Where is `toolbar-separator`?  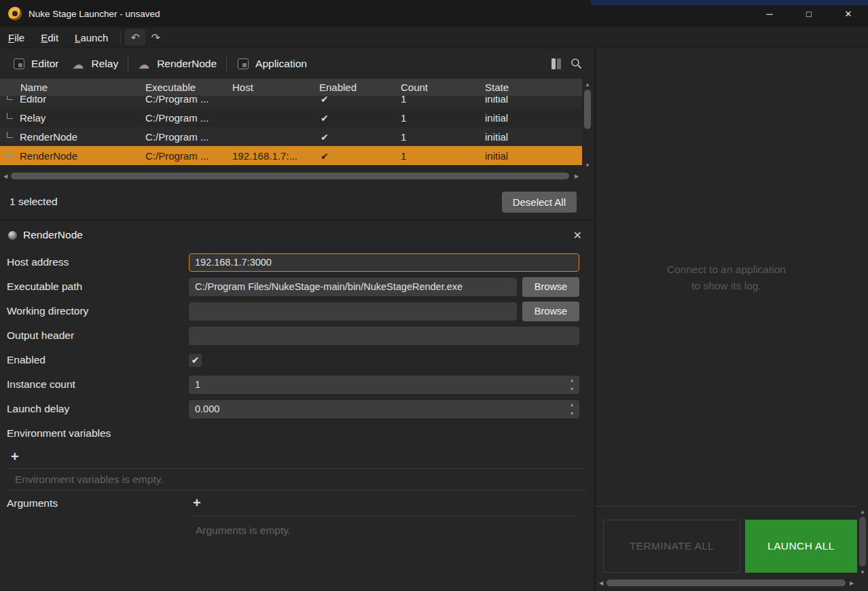
toolbar-separator is located at coordinates (128, 64).